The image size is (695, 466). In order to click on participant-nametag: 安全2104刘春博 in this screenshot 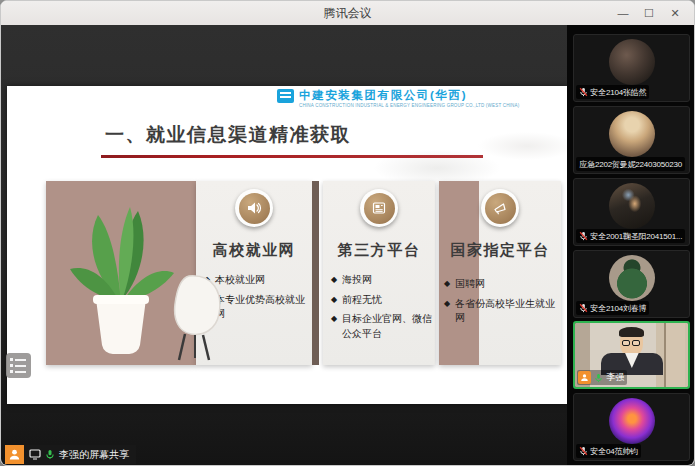, I will do `click(612, 308)`.